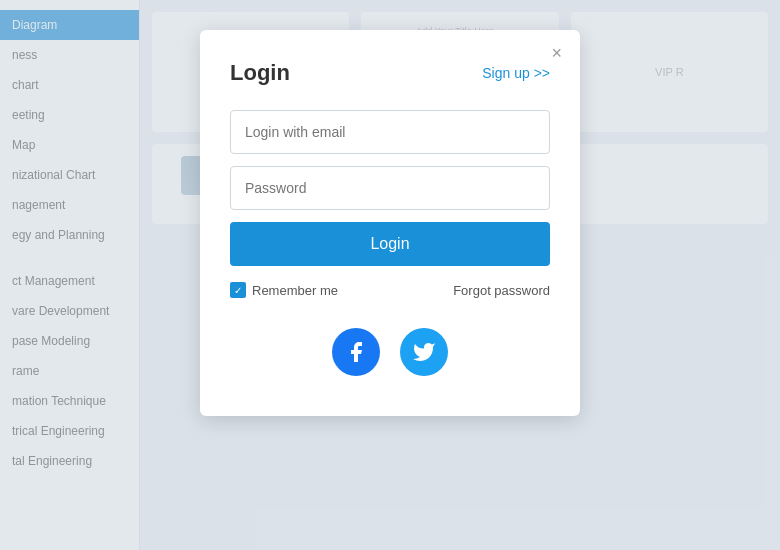 This screenshot has height=550, width=780. What do you see at coordinates (516, 73) in the screenshot?
I see `signup-link: Sign up >>` at bounding box center [516, 73].